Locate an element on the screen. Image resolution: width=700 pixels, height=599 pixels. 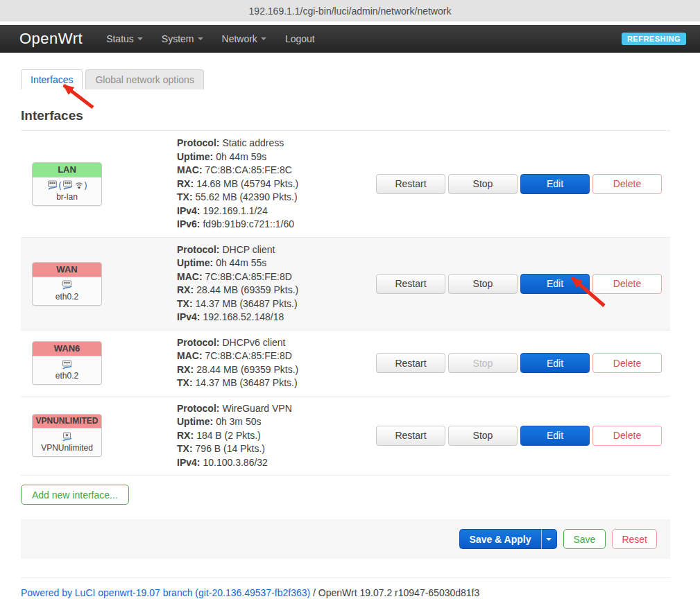
delete-button-wan: Delete is located at coordinates (627, 284).